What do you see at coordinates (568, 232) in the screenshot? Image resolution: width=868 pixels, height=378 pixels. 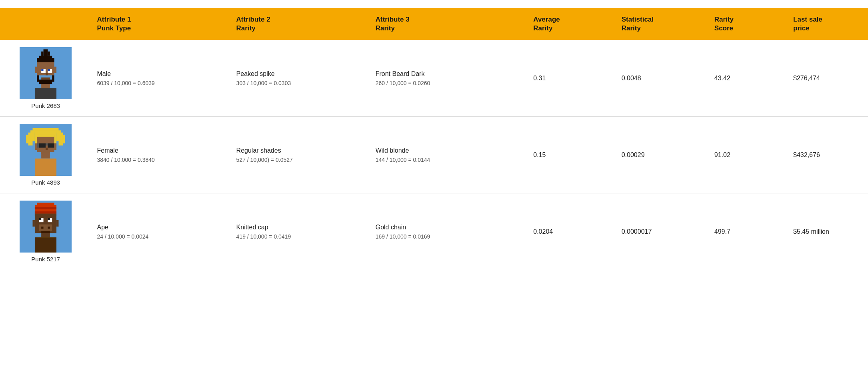 I see `avg-rarity-cell-2: 0.0204` at bounding box center [568, 232].